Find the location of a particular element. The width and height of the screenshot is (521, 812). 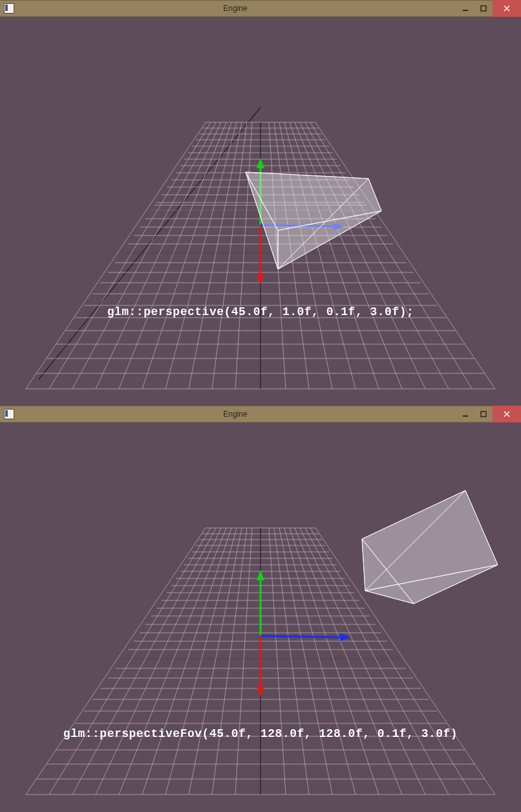

axis-y is located at coordinates (260, 603).